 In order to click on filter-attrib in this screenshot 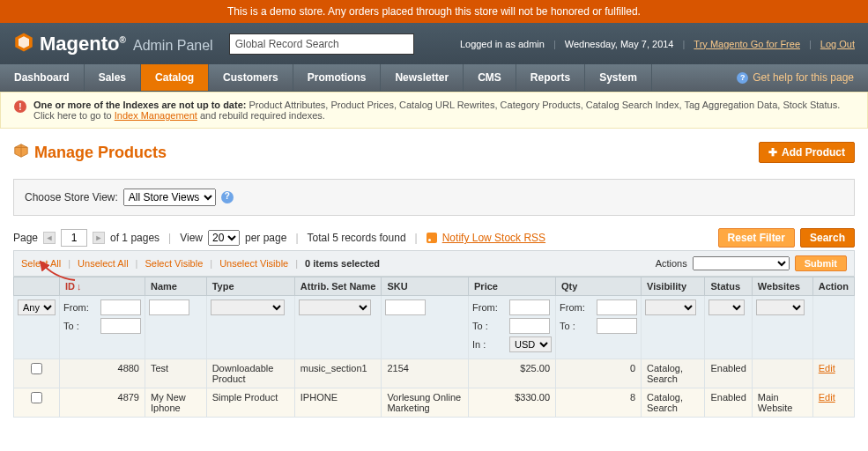, I will do `click(335, 307)`.